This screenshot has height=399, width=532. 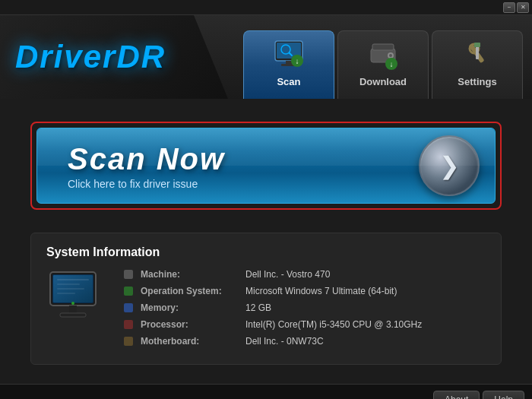 I want to click on system-info-title: System Information, so click(x=266, y=252).